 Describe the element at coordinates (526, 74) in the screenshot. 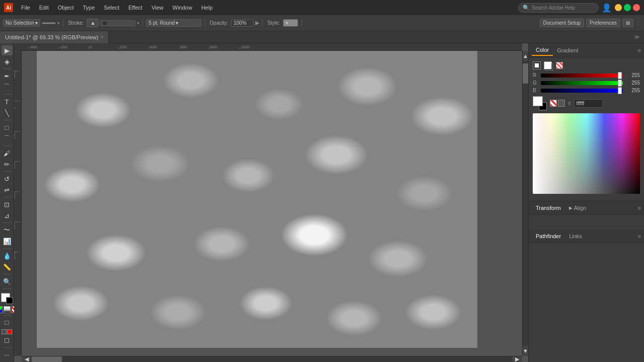

I see `scroll-thumb` at that location.